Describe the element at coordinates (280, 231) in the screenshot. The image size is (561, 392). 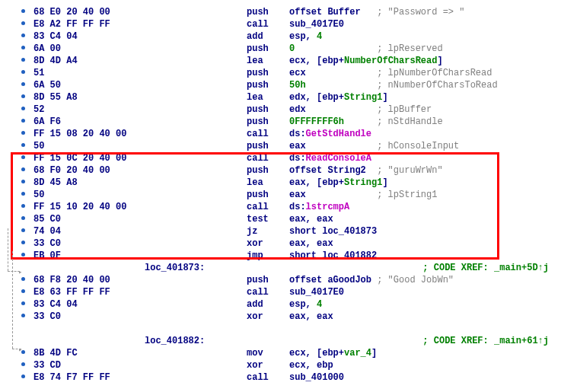
I see `asm-row: 74 04jzshort loc_401873` at that location.